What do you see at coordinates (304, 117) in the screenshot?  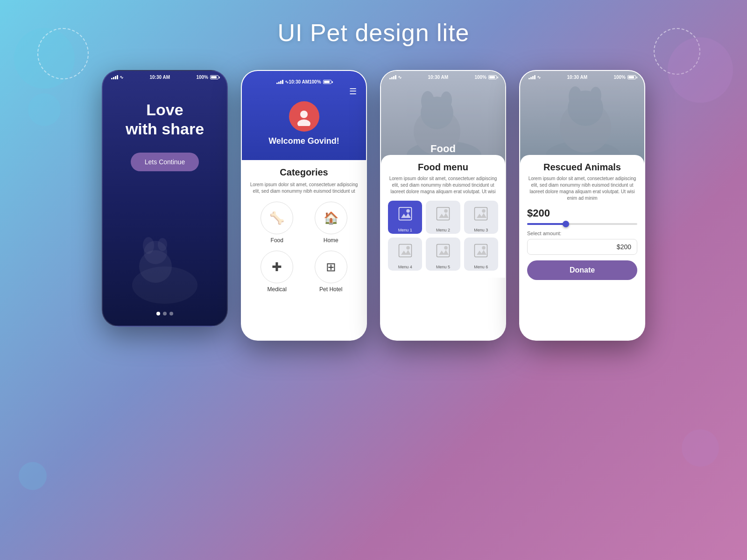 I see `user-avatar` at bounding box center [304, 117].